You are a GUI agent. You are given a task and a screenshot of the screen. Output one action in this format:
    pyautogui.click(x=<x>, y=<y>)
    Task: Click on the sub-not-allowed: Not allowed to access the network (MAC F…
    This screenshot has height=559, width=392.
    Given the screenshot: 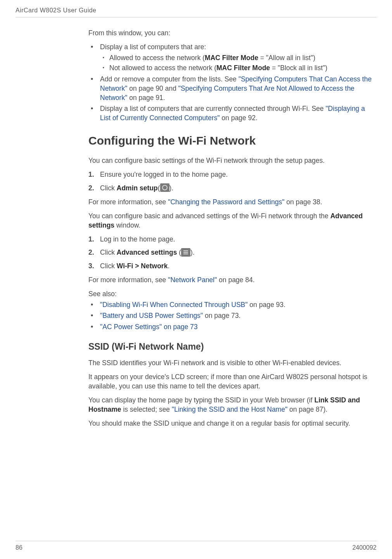 What is the action you would take?
    pyautogui.click(x=238, y=68)
    